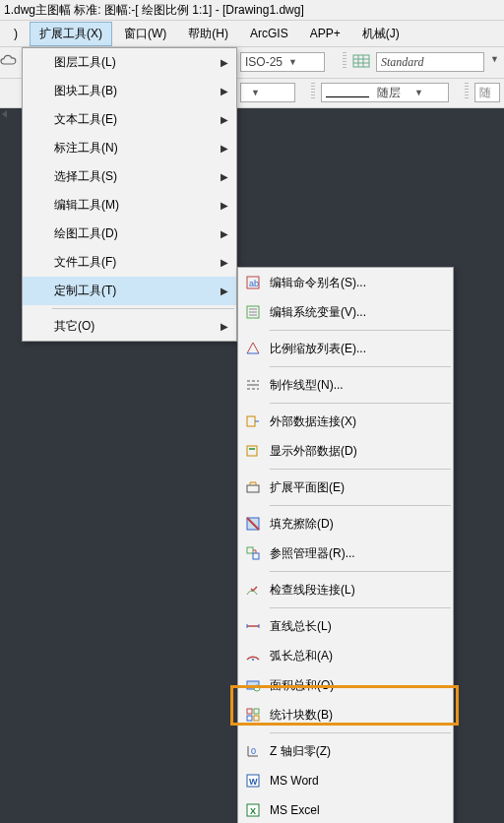 This screenshot has height=823, width=504. I want to click on canvas-tri-left, so click(4, 114).